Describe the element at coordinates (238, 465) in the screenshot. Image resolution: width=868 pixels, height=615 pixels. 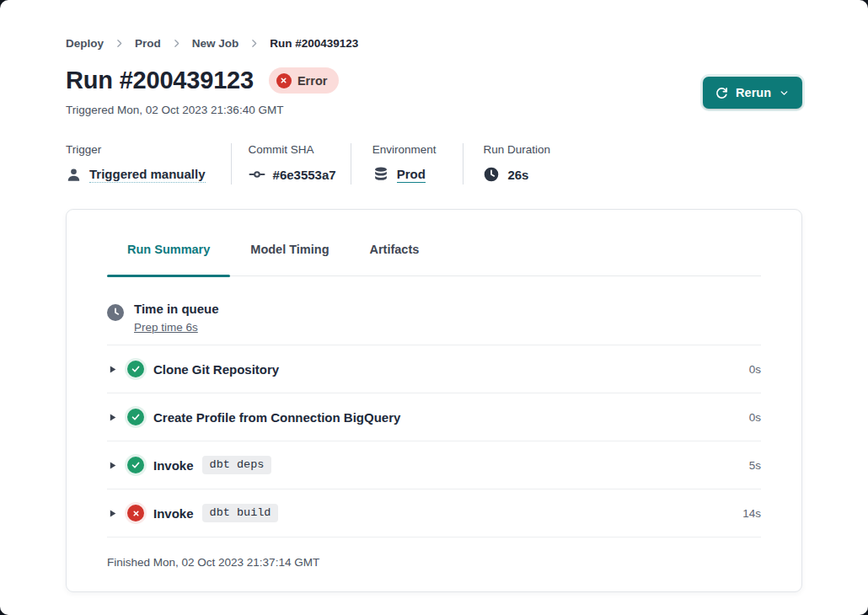
I see `command-chip: dbt deps` at that location.